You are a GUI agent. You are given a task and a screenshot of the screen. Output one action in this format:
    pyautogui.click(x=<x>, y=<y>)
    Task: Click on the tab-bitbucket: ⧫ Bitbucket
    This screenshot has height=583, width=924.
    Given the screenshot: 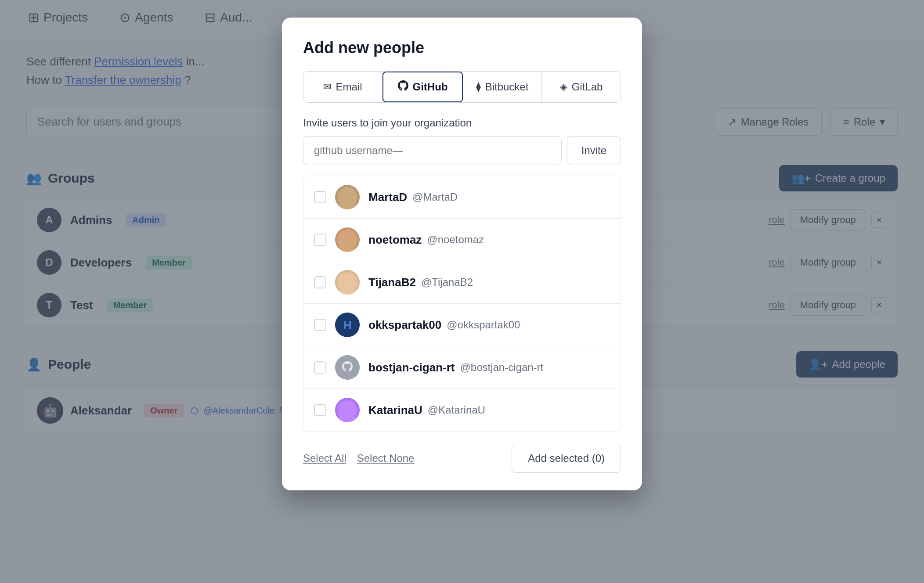 What is the action you would take?
    pyautogui.click(x=502, y=87)
    